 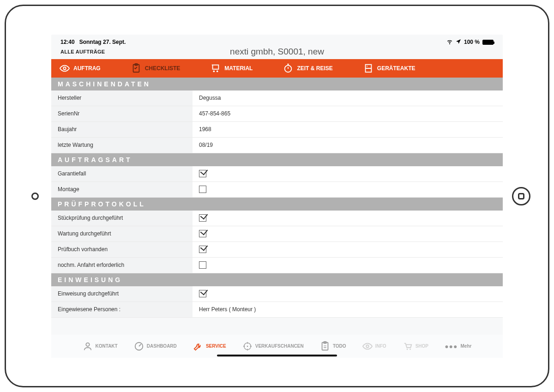 I want to click on nav-shop-label: SHOP, so click(x=422, y=346).